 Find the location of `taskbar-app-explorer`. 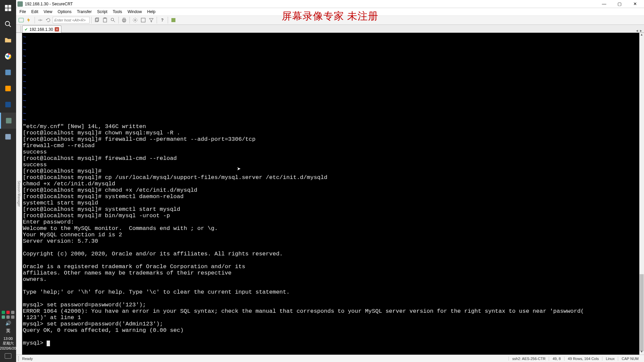

taskbar-app-explorer is located at coordinates (8, 40).